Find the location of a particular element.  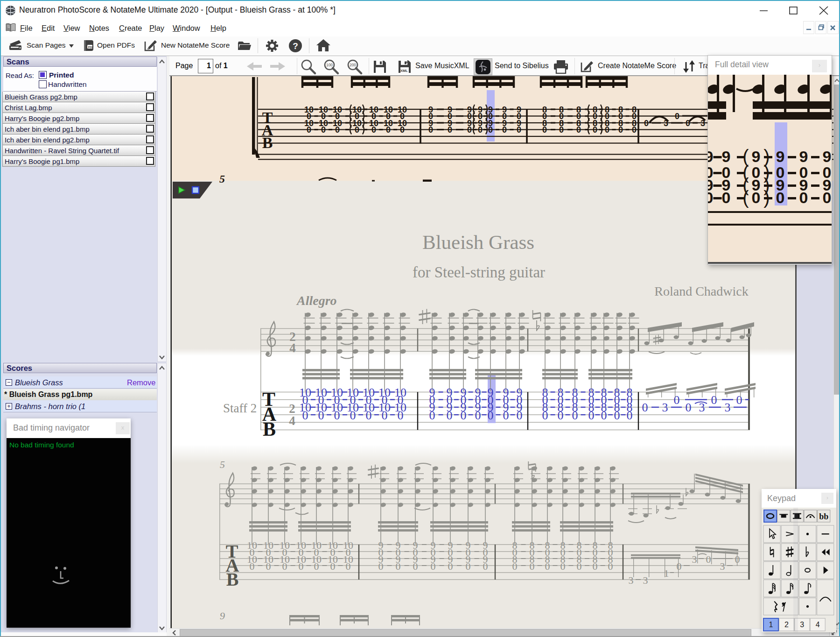

svg-text: bb is located at coordinates (824, 517).